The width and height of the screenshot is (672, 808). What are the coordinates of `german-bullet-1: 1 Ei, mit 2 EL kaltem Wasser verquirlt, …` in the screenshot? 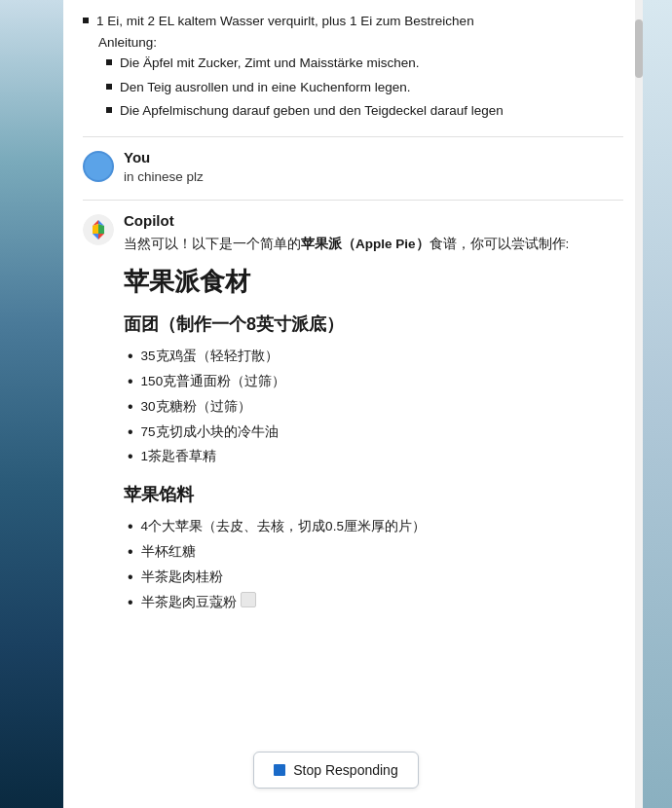 It's located at (353, 21).